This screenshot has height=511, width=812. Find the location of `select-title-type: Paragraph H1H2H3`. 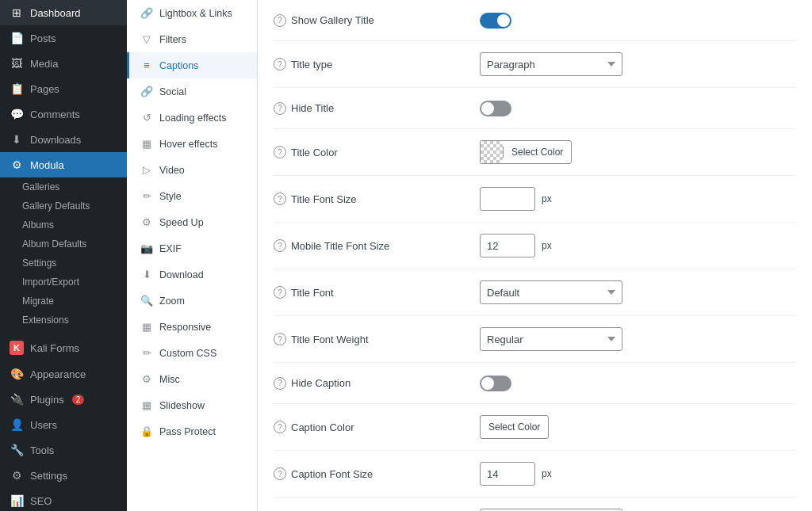

select-title-type: Paragraph H1H2H3 is located at coordinates (551, 64).